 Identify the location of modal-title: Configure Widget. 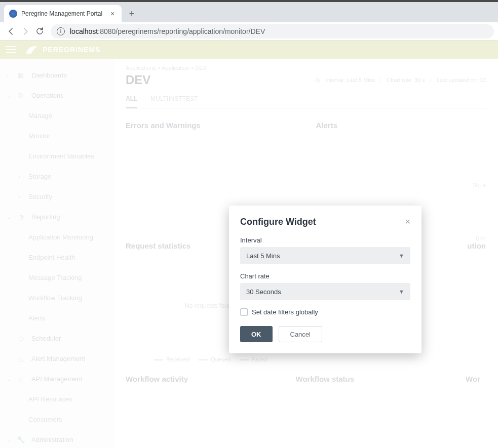
(278, 222).